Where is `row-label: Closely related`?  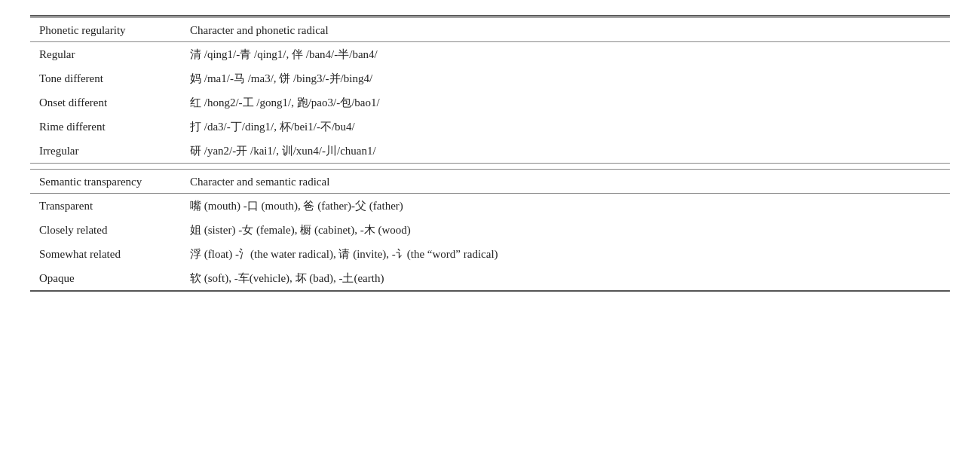 row-label: Closely related is located at coordinates (106, 230).